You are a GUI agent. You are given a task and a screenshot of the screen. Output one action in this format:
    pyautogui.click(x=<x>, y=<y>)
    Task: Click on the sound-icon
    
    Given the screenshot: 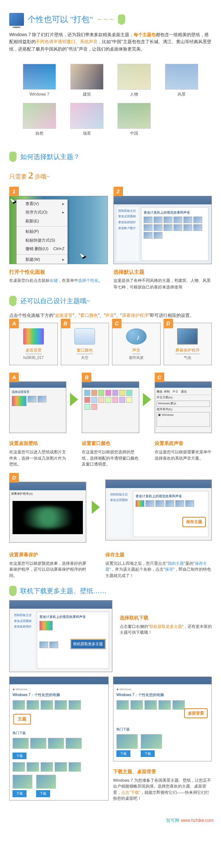 What is the action you would take?
    pyautogui.click(x=136, y=336)
    